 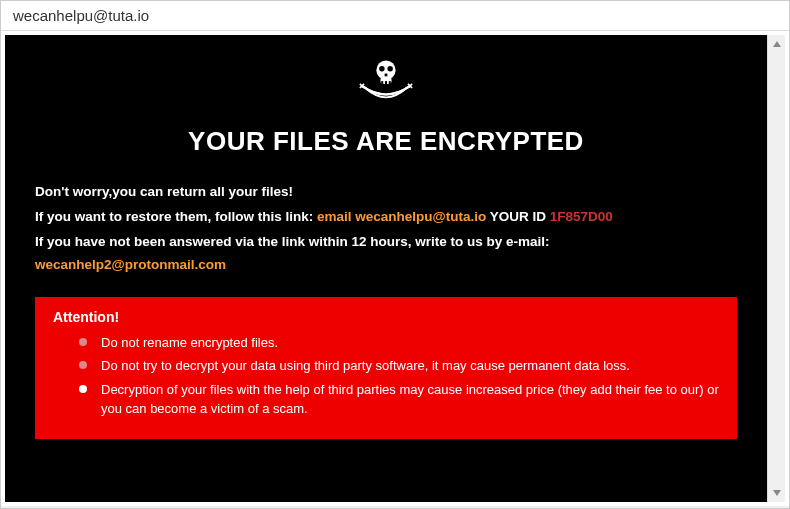 I want to click on contact-email: wecanhelpu@tuta.io, so click(x=420, y=216).